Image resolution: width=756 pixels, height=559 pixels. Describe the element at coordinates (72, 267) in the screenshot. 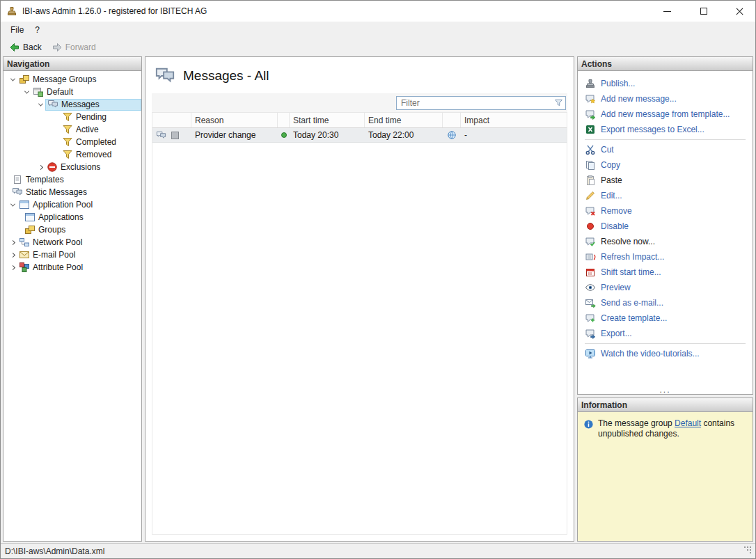

I see `tree-item-attribute-pool: Attribute Pool` at that location.